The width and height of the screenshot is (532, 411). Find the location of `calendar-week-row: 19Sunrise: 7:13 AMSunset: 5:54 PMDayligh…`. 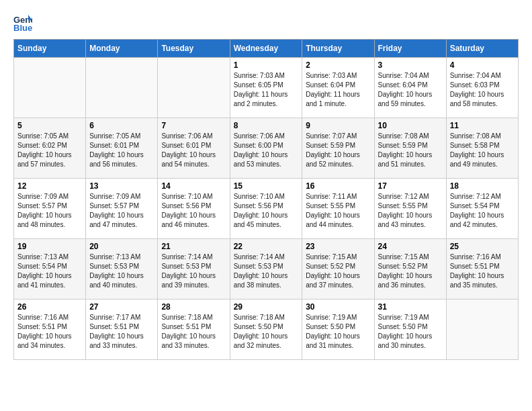

calendar-week-row: 19Sunrise: 7:13 AMSunset: 5:54 PMDayligh… is located at coordinates (266, 269).